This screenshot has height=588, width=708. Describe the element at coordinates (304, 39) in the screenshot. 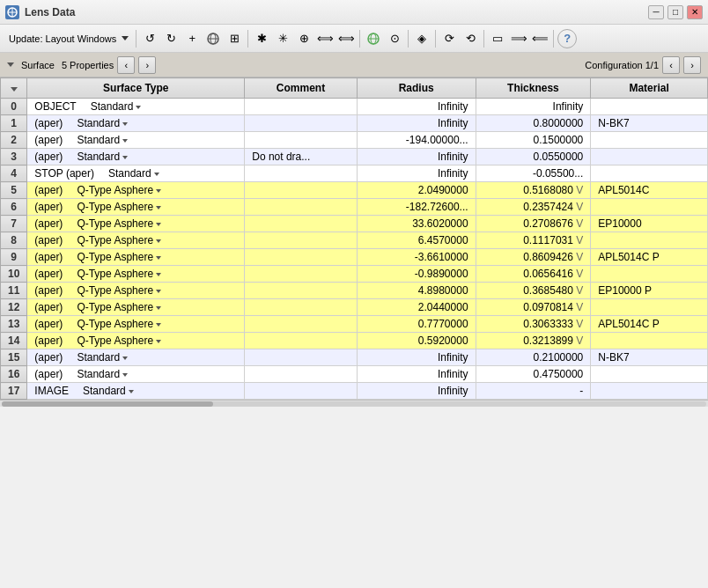

I see `plus-circle-icon: ⊕` at that location.